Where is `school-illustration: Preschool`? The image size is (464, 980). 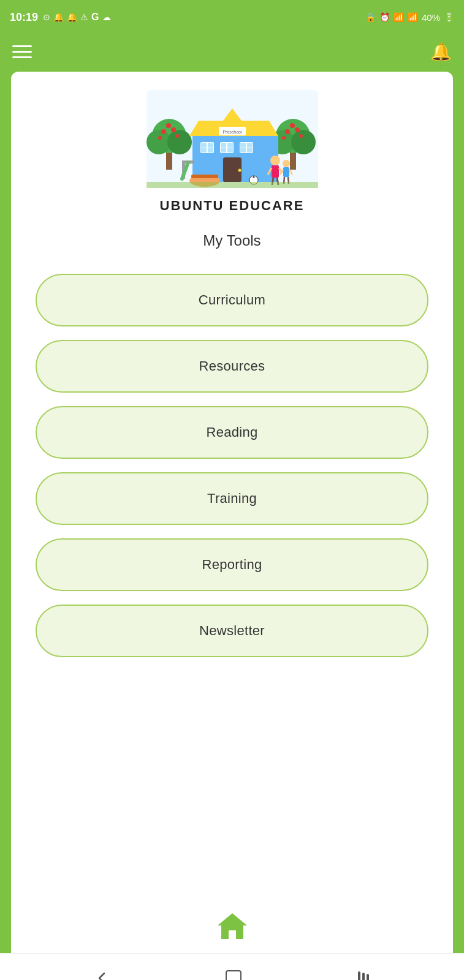
school-illustration: Preschool is located at coordinates (232, 139).